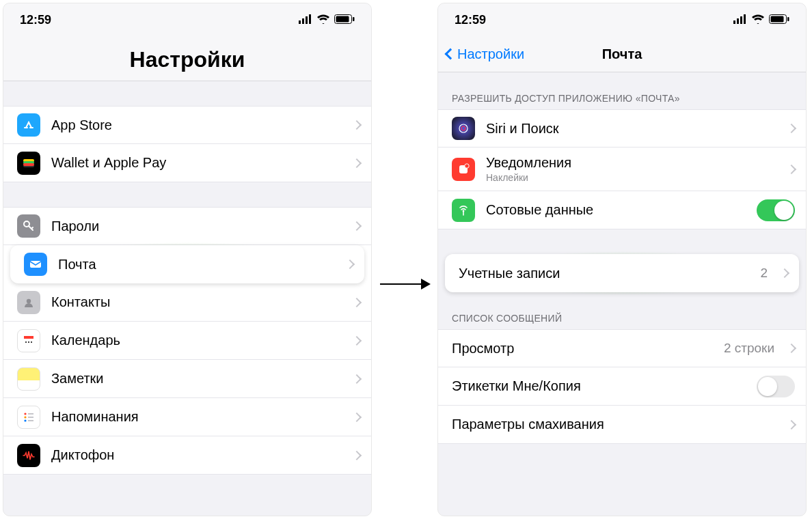  What do you see at coordinates (622, 387) in the screenshot?
I see `row-to-cc-labels: Этикетки Мне/Копия` at bounding box center [622, 387].